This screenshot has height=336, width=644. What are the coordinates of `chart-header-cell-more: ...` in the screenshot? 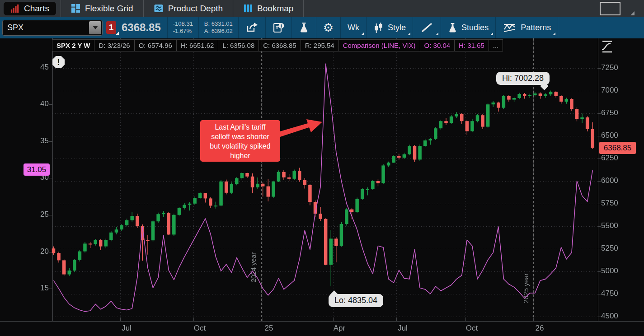 It's located at (496, 45).